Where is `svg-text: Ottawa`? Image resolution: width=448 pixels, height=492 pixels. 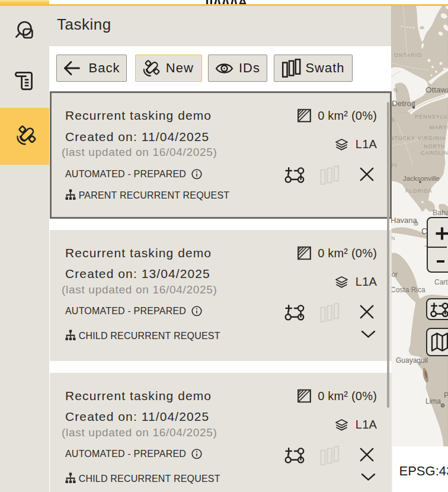
svg-text: Ottawa is located at coordinates (437, 90).